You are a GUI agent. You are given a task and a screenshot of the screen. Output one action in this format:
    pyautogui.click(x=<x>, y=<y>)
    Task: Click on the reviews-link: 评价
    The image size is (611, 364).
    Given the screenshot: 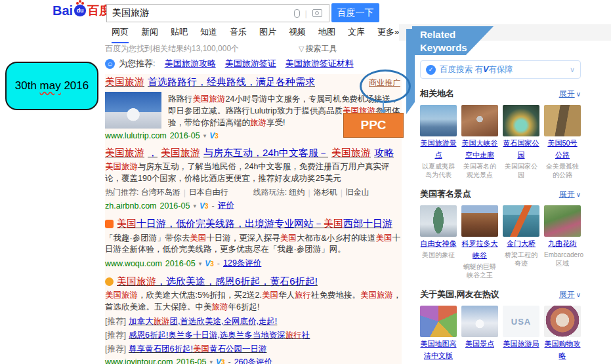 What is the action you would take?
    pyautogui.click(x=226, y=206)
    